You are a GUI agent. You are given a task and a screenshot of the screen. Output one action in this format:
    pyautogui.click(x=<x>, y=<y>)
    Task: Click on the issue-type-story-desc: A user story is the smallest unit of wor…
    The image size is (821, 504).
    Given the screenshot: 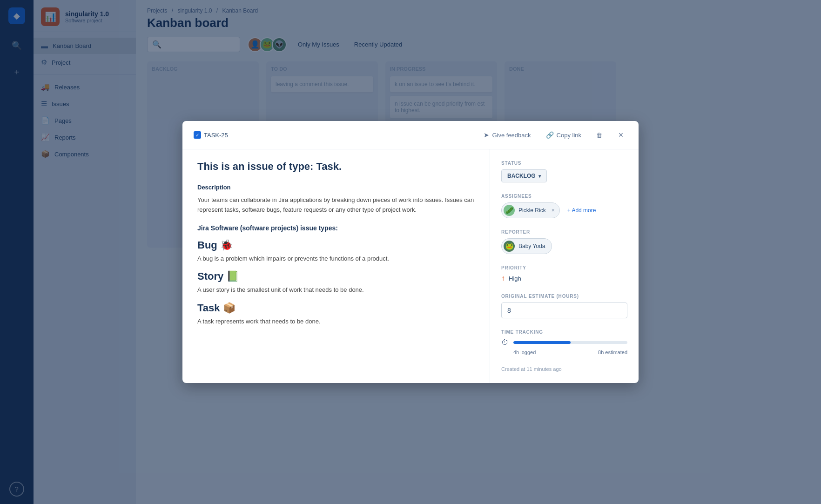 What is the action you would take?
    pyautogui.click(x=336, y=290)
    